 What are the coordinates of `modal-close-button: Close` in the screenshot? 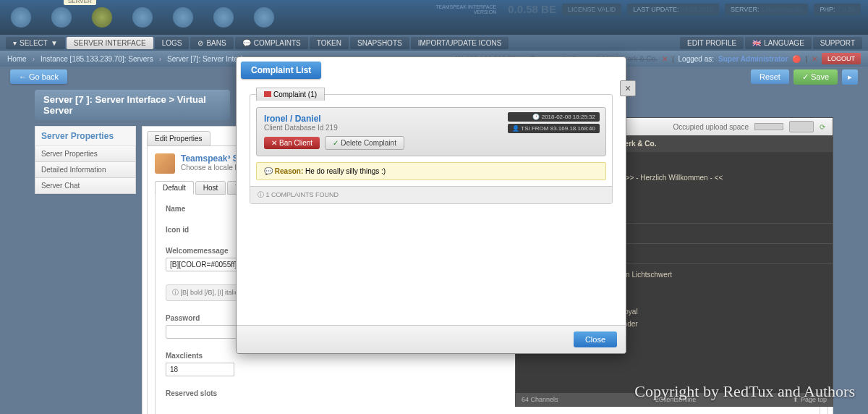 It's located at (595, 339).